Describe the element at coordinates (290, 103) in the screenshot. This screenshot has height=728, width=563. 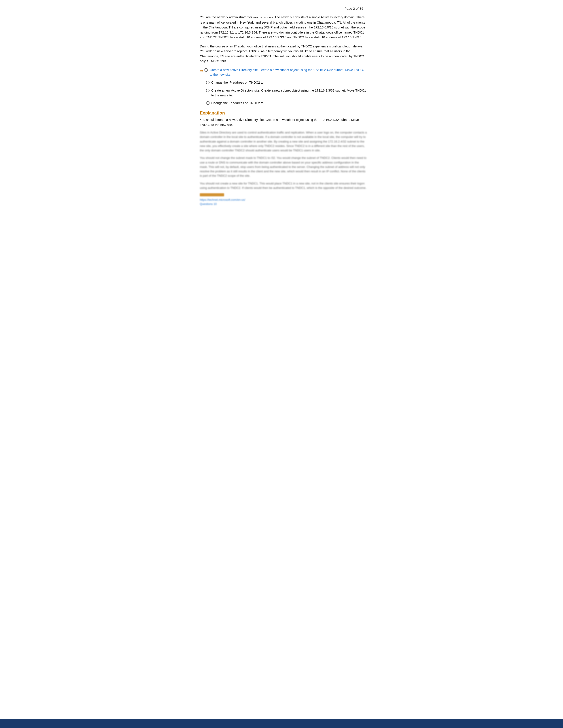
I see `option-4-text: Change the IP address on TNDC2 to` at that location.